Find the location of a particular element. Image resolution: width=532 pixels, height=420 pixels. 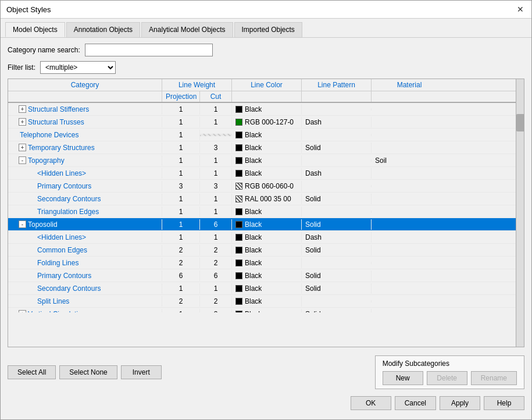

scrollbar is located at coordinates (520, 213).